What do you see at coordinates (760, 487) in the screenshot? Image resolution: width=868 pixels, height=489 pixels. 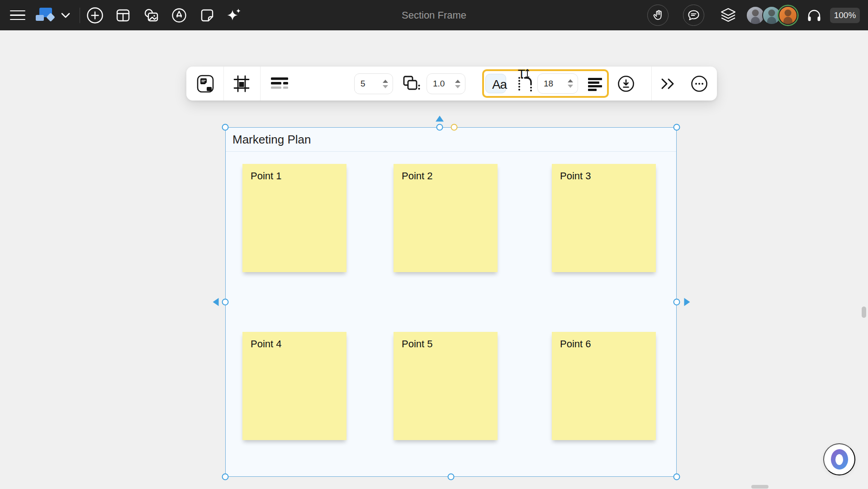 I see `horizontal-scrollbar-thumb` at bounding box center [760, 487].